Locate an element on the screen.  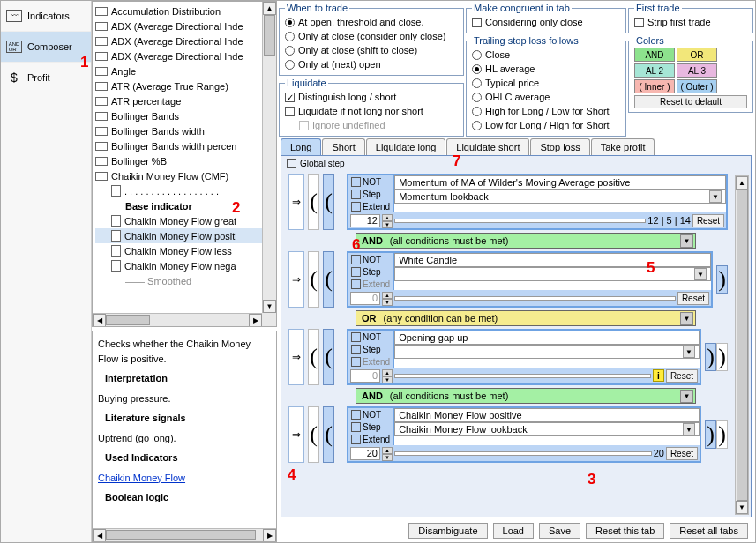
trail-radio-4: High for Long / Low for Short is located at coordinates (546, 111).